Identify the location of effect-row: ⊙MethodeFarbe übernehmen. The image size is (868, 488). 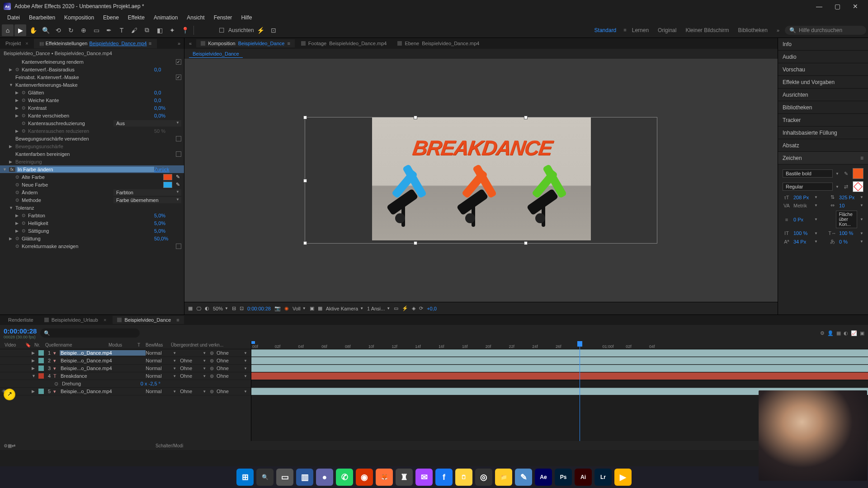
(92, 200).